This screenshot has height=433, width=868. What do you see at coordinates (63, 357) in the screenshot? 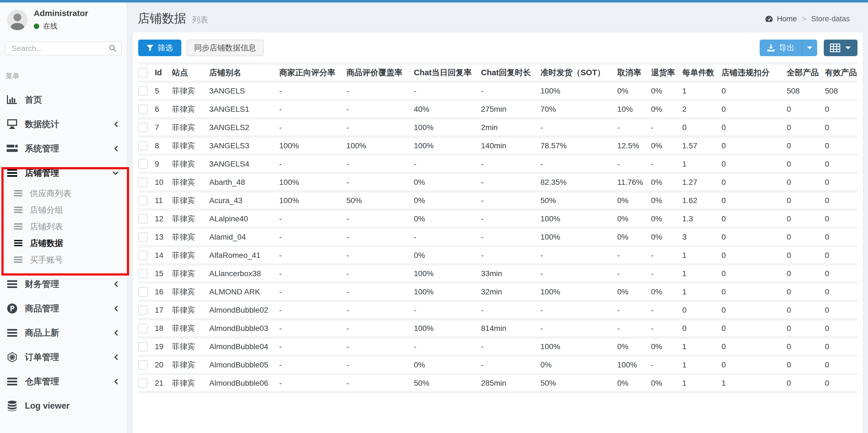
I see `sidebar-item-order-management: 订单管理` at bounding box center [63, 357].